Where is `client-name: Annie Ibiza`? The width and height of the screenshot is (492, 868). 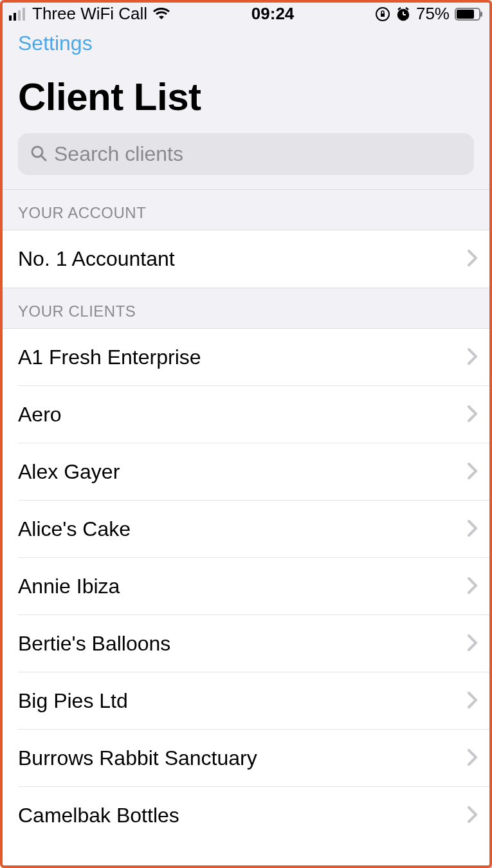 client-name: Annie Ibiza is located at coordinates (69, 587).